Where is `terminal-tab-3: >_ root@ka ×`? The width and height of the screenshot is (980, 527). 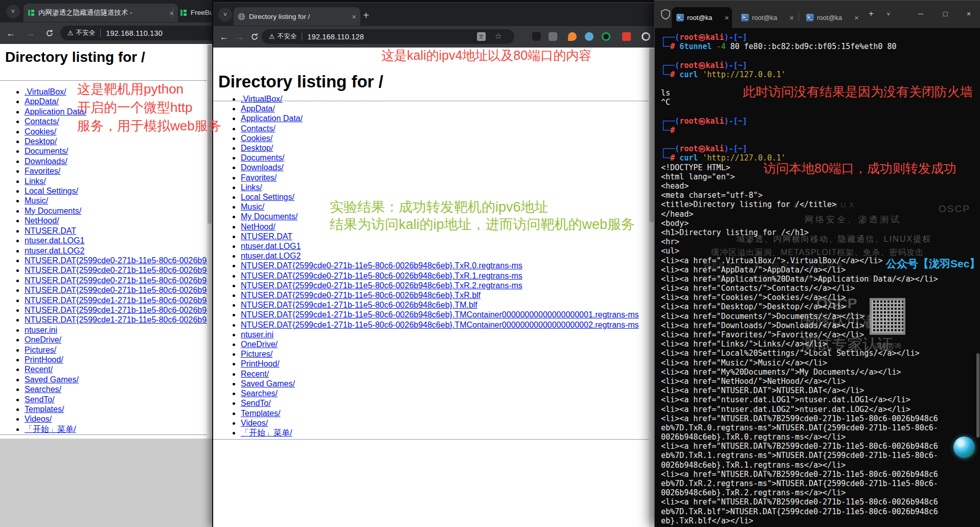 terminal-tab-3: >_ root@ka × is located at coordinates (832, 17).